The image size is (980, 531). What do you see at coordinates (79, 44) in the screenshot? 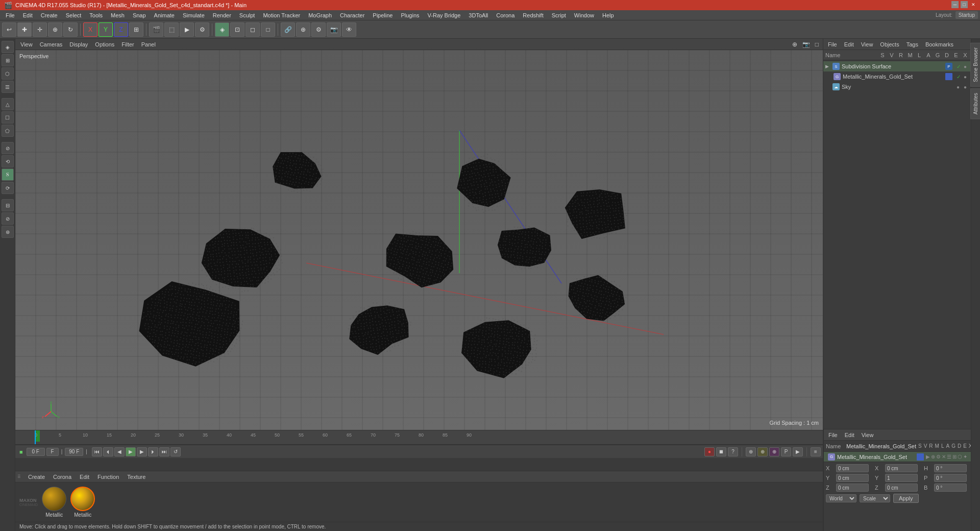
I see `vp-menu-display: Display` at bounding box center [79, 44].